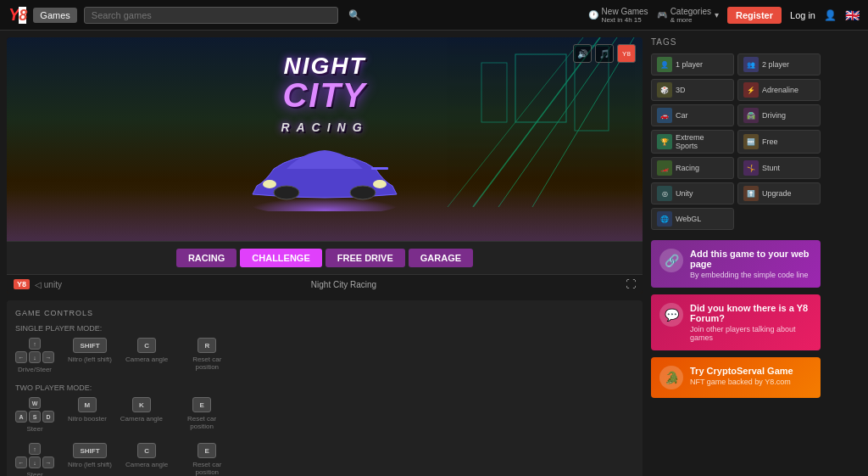 The height and width of the screenshot is (476, 868). I want to click on categories-sub: & more, so click(691, 20).